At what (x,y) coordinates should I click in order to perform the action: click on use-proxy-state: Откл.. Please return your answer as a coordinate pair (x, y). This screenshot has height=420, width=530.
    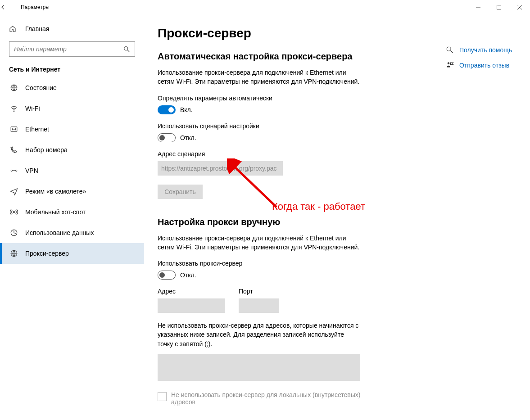
    Looking at the image, I should click on (188, 275).